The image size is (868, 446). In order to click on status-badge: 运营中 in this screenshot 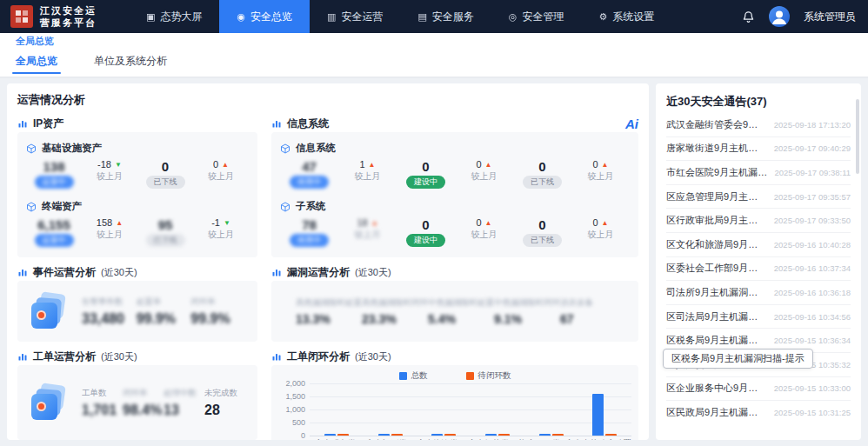, I will do `click(54, 183)`.